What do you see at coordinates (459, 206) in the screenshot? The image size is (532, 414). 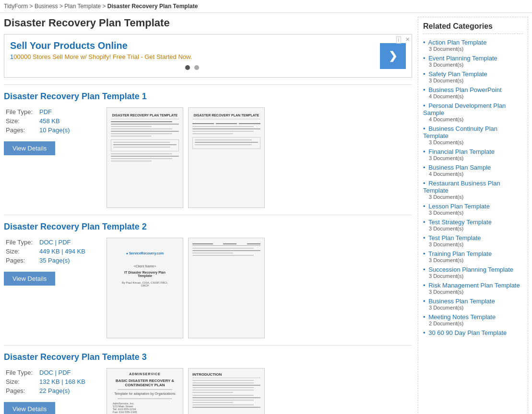 I see `sidebar-link-lesson-plan: Lesson Plan Template` at bounding box center [459, 206].